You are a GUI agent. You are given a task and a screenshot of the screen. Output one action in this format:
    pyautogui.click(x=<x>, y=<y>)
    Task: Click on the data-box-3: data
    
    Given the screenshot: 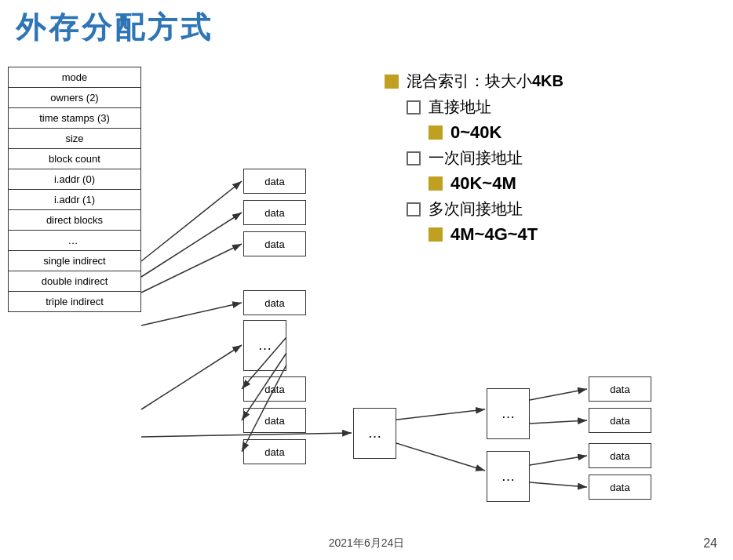 What is the action you would take?
    pyautogui.click(x=275, y=244)
    